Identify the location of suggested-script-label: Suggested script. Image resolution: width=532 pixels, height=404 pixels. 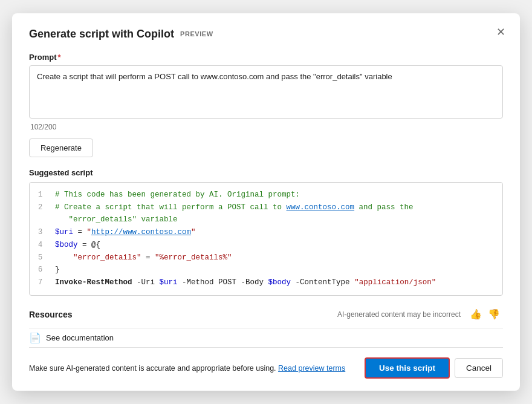
(266, 173).